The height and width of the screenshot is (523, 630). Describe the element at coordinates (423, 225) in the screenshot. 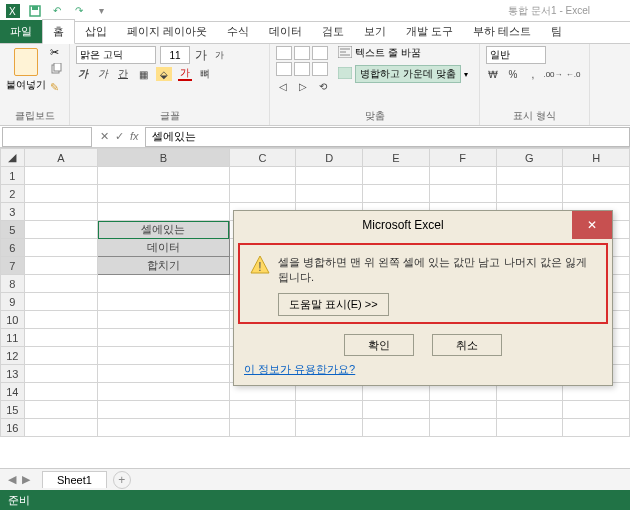

I see `dialog-titlebar: Microsoft Excel ✕` at that location.